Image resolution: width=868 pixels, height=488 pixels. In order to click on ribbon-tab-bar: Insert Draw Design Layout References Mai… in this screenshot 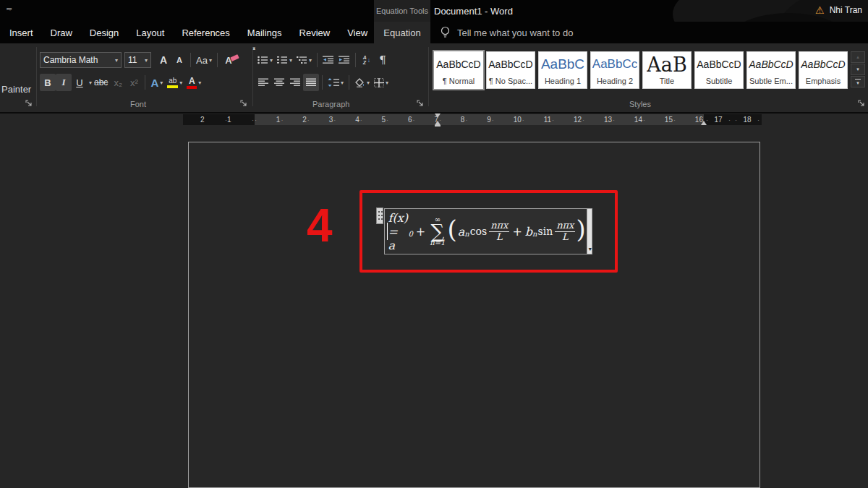, I will do `click(434, 33)`.